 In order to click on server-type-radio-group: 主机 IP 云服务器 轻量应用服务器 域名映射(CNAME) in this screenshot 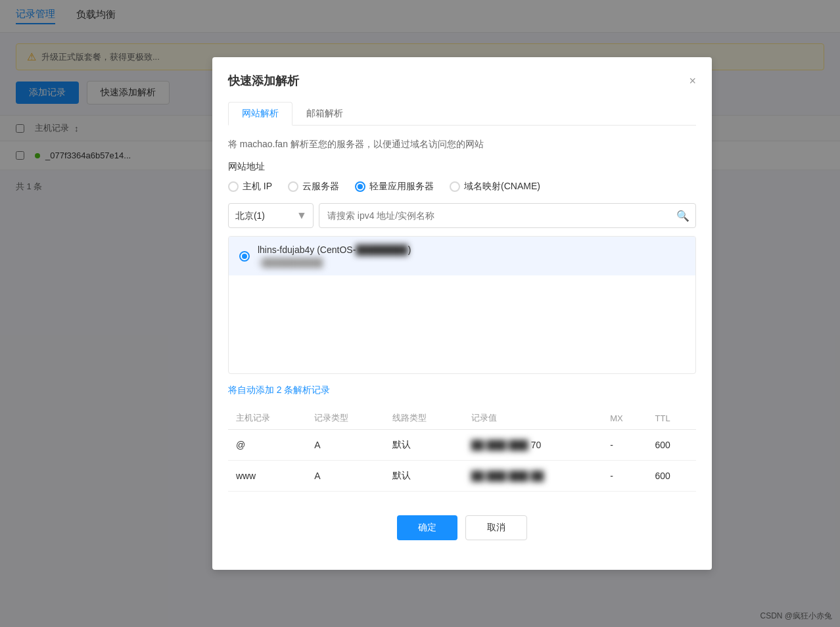, I will do `click(462, 187)`.